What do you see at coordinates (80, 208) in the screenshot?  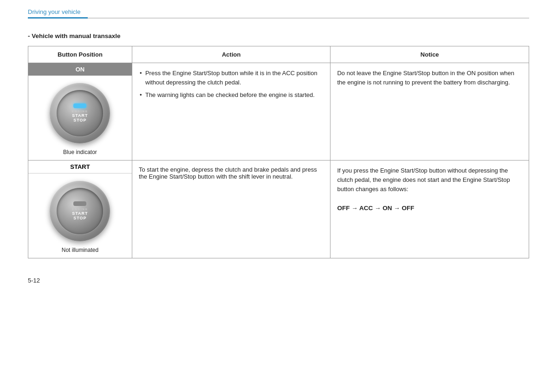 I see `engine-button-start: ENGINE STARTSTOP` at bounding box center [80, 208].